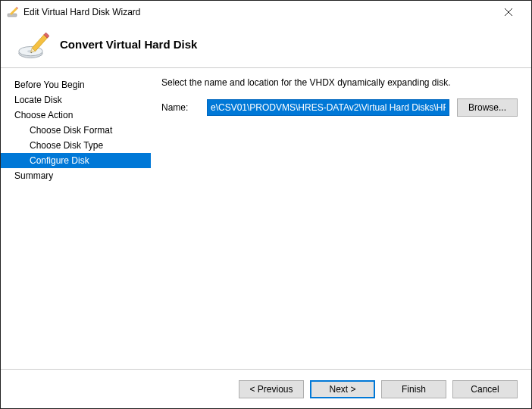 This screenshot has height=409, width=532. Describe the element at coordinates (129, 44) in the screenshot. I see `page-title: Convert Virtual Hard Disk` at that location.